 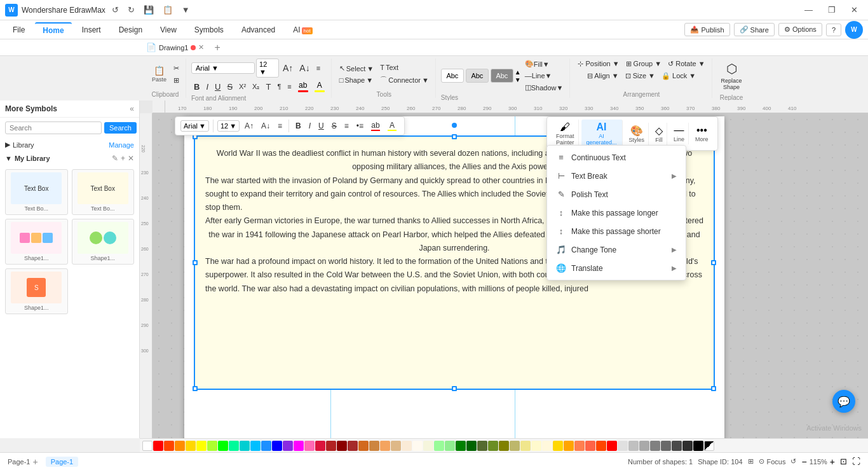 What do you see at coordinates (404, 67) in the screenshot?
I see `text-button: T Text` at bounding box center [404, 67].